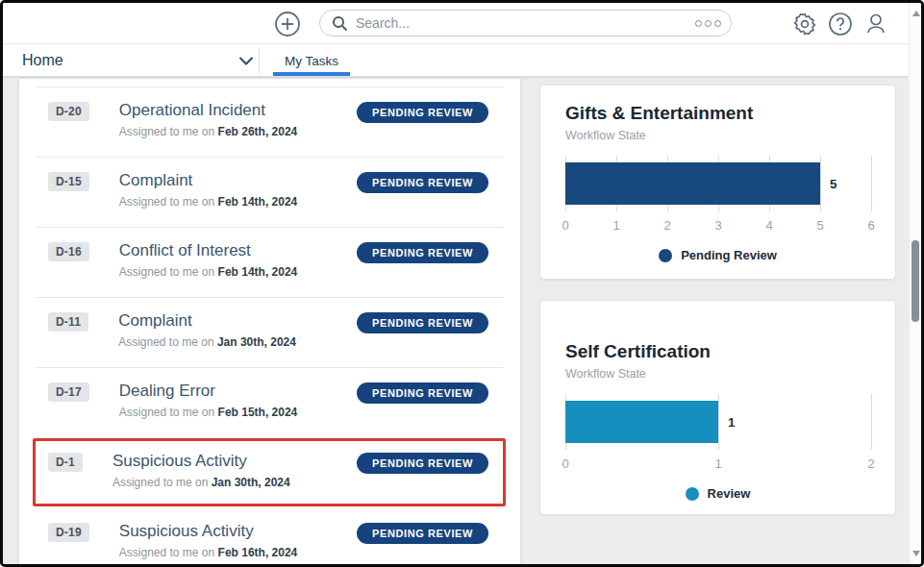 This screenshot has height=567, width=924. Describe the element at coordinates (319, 553) in the screenshot. I see `task-assigned-text: Assigned to me on Feb 16th, 2024` at that location.